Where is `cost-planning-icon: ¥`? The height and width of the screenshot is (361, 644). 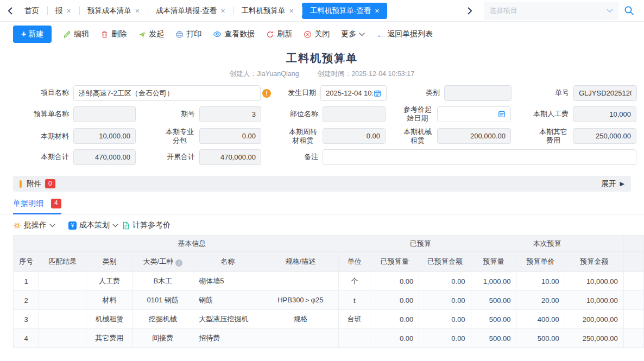 cost-planning-icon: ¥ is located at coordinates (73, 226).